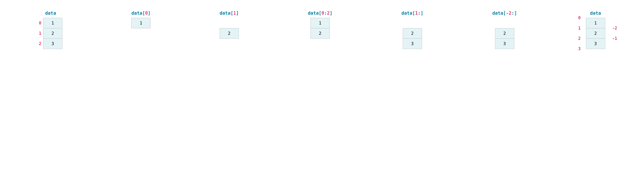 Image resolution: width=644 pixels, height=172 pixels. What do you see at coordinates (40, 34) in the screenshot?
I see `index-label: 1` at bounding box center [40, 34].